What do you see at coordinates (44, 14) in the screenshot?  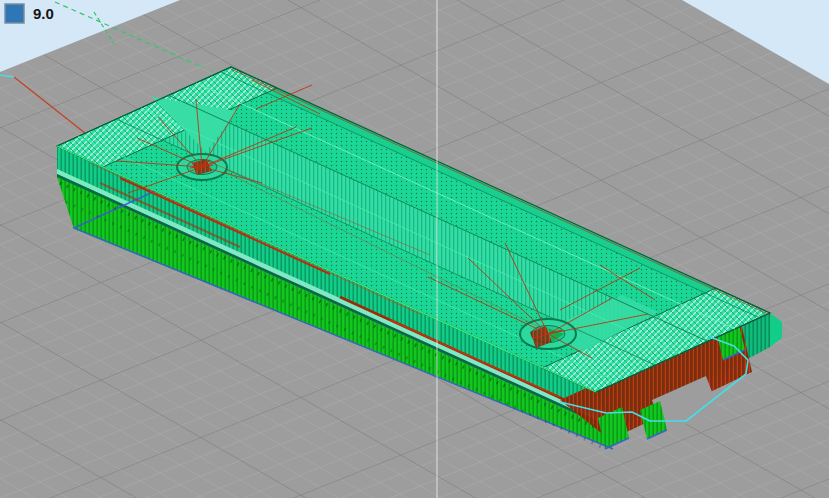 I see `legend-value: 9.0` at bounding box center [44, 14].